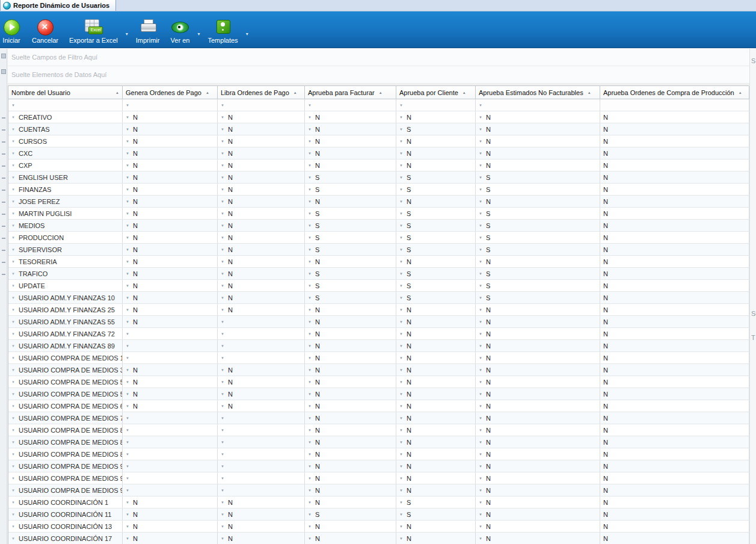 The width and height of the screenshot is (756, 544). What do you see at coordinates (148, 30) in the screenshot?
I see `imprimir-button: Imprimir` at bounding box center [148, 30].